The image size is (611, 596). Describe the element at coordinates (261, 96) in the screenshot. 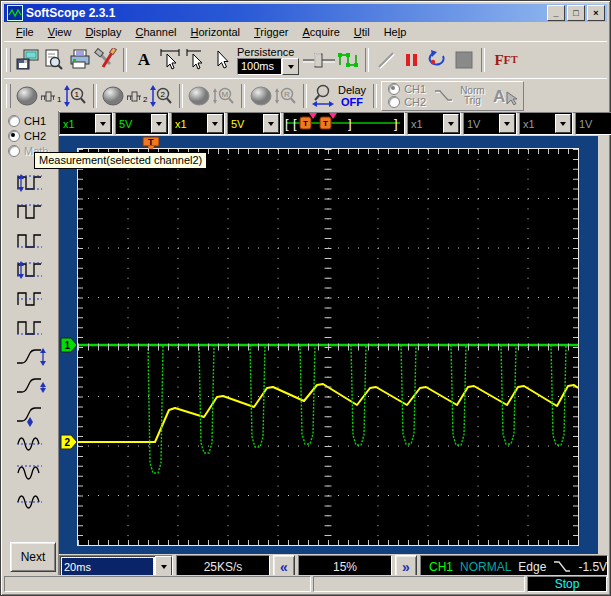

I see `ref-position-knob` at that location.